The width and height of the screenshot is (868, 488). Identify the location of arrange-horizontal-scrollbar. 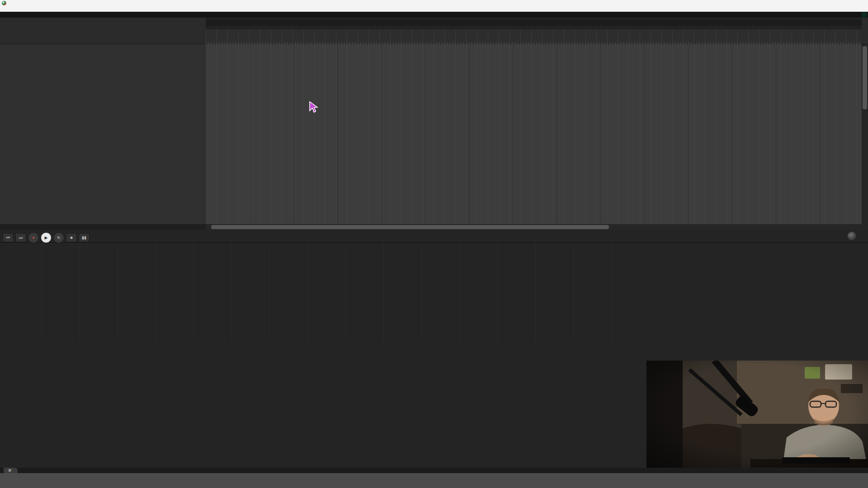
(537, 227).